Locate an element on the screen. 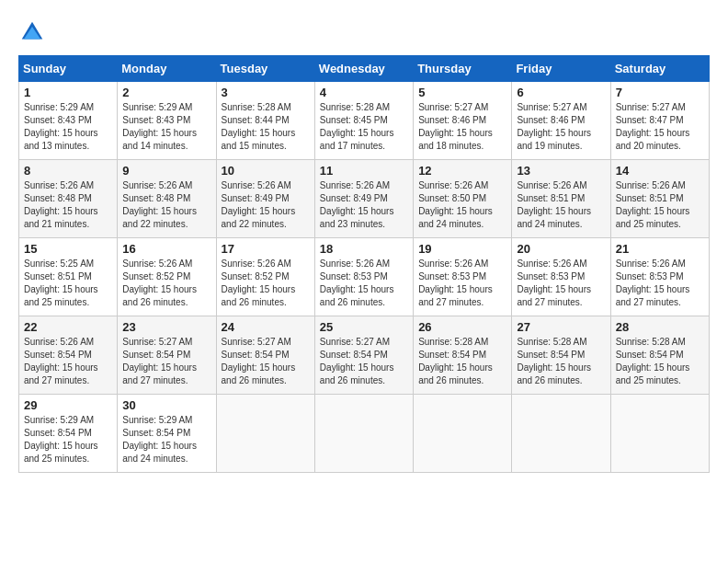  day-of-week-header: Tuesday is located at coordinates (265, 69).